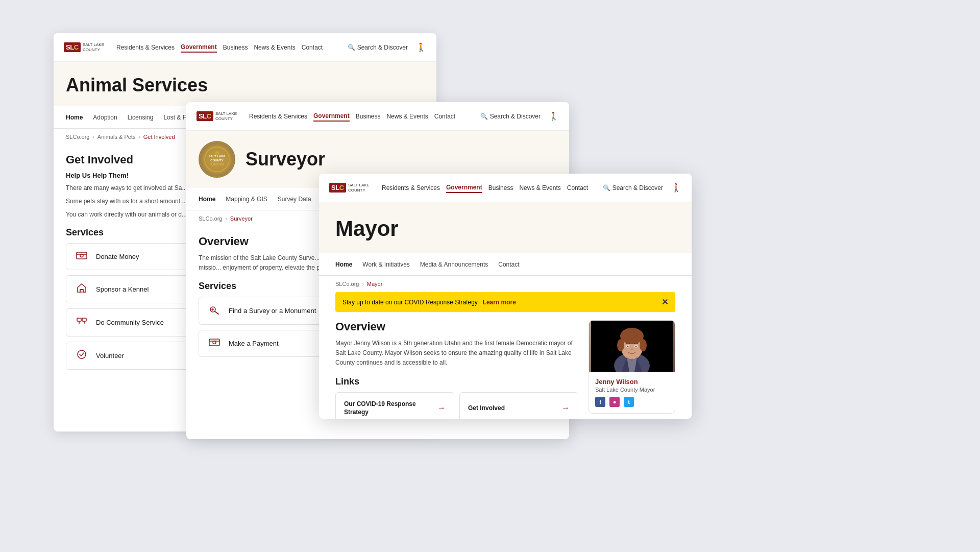 The width and height of the screenshot is (980, 552). What do you see at coordinates (77, 47) in the screenshot?
I see `logo-c-1: C` at bounding box center [77, 47].